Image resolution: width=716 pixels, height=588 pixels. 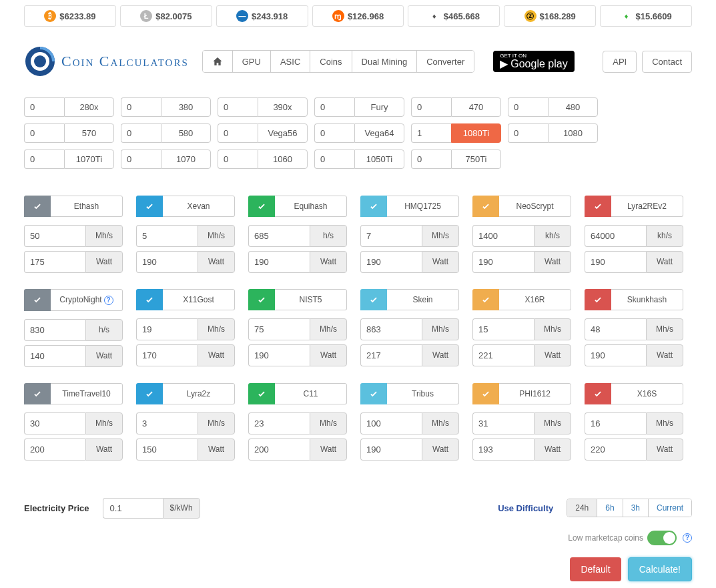 I want to click on logo: Coin Calculators, so click(x=107, y=61).